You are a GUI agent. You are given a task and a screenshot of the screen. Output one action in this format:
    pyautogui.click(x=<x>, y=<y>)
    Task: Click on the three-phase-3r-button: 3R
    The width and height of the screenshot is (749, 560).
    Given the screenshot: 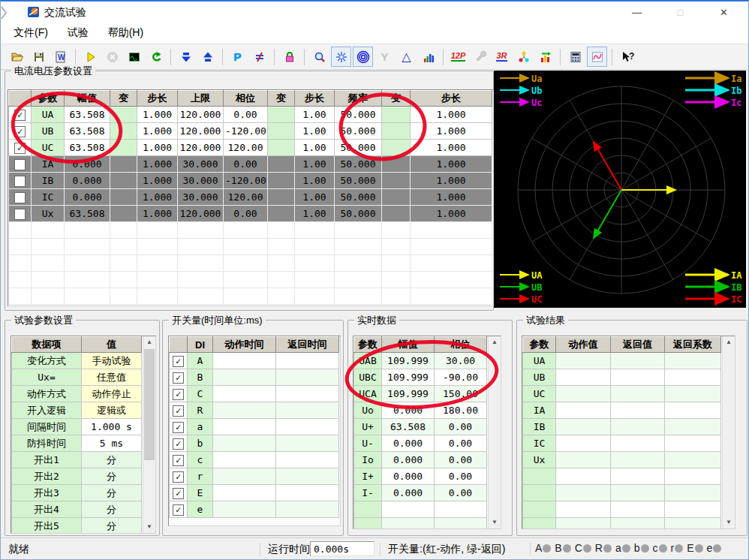 What is the action you would take?
    pyautogui.click(x=501, y=57)
    